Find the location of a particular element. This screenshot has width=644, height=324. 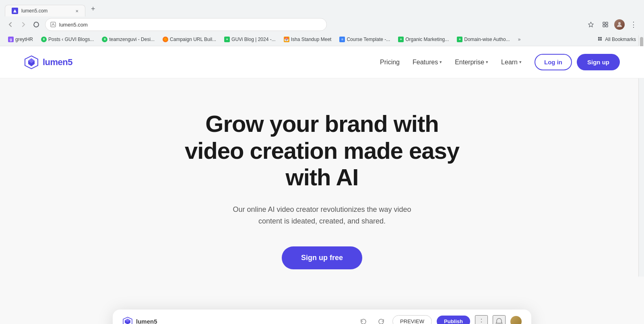

learn-chevron: ▾ is located at coordinates (520, 62).